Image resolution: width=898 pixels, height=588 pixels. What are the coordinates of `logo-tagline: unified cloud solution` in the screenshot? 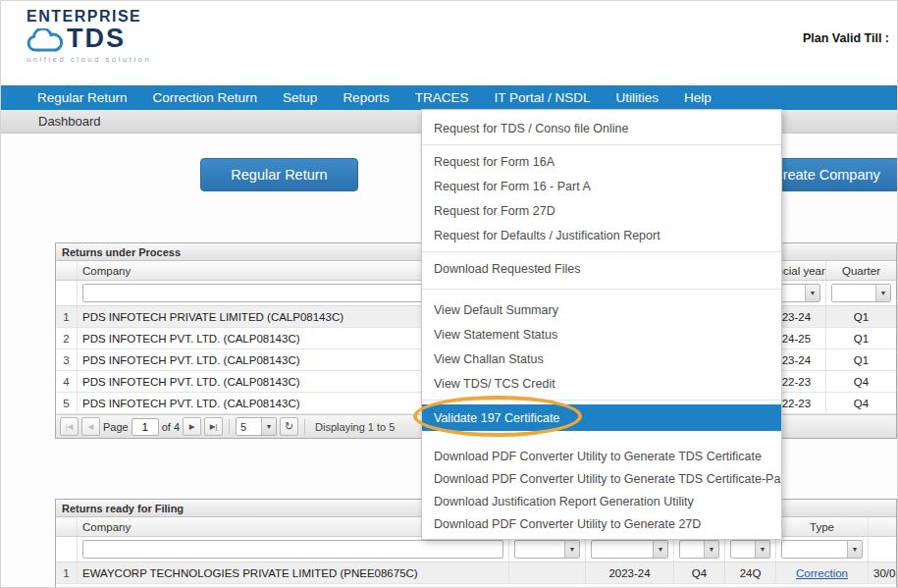 It's located at (88, 59).